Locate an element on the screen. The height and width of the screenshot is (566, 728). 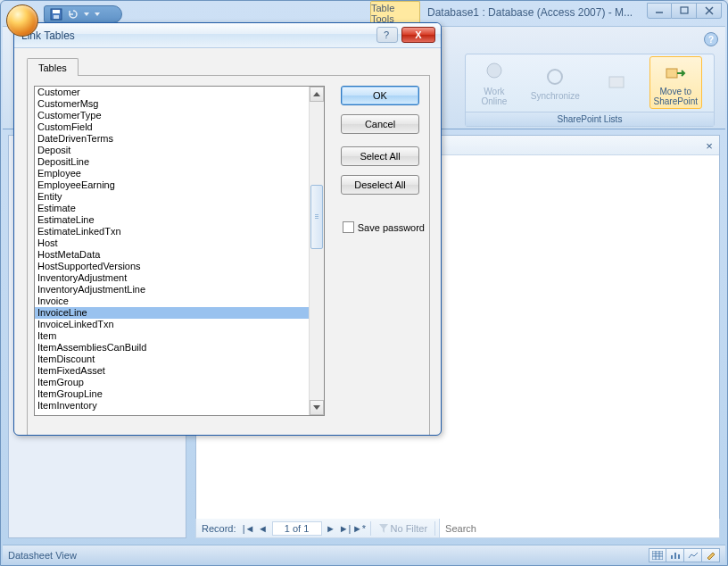
list-item: Estimate is located at coordinates (171, 209).